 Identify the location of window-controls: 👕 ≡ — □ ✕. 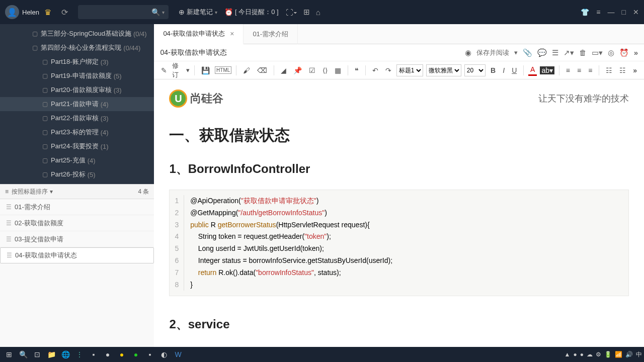
(610, 12).